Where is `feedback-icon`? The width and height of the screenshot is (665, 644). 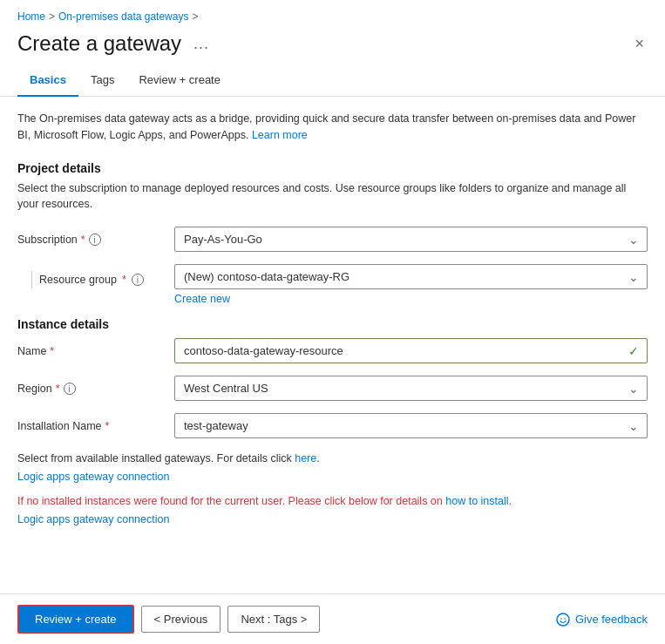
feedback-icon is located at coordinates (563, 620).